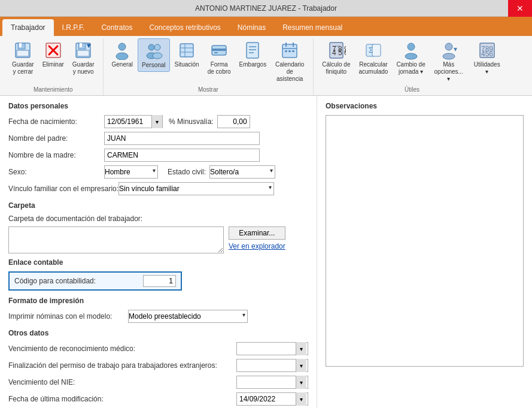 The width and height of the screenshot is (532, 408). Describe the element at coordinates (84, 68) in the screenshot. I see `guardar-nuevo-label: Guardary nuevo` at that location.